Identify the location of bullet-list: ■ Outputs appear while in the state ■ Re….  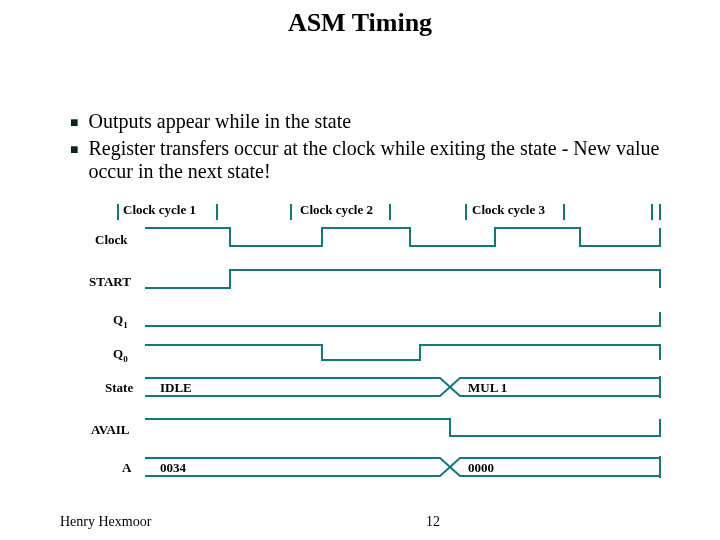
(375, 148).